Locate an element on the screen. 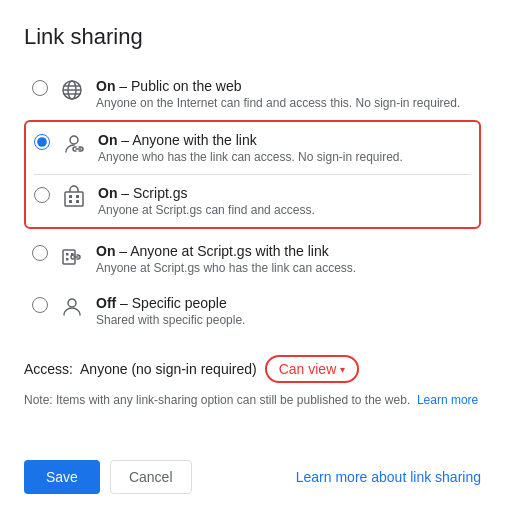 The image size is (505, 514). option-scriptgs-link-label: On – Anyone at Script.gs with the link is located at coordinates (226, 251).